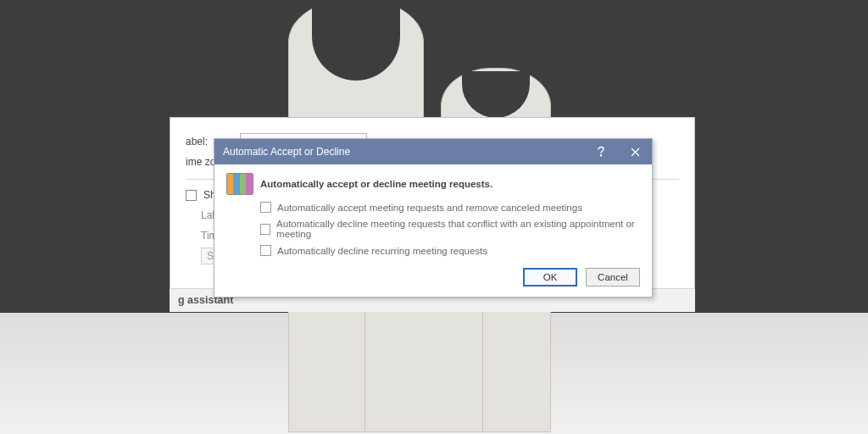  What do you see at coordinates (458, 229) in the screenshot?
I see `option-label: Automatically decline meeting requests t…` at bounding box center [458, 229].